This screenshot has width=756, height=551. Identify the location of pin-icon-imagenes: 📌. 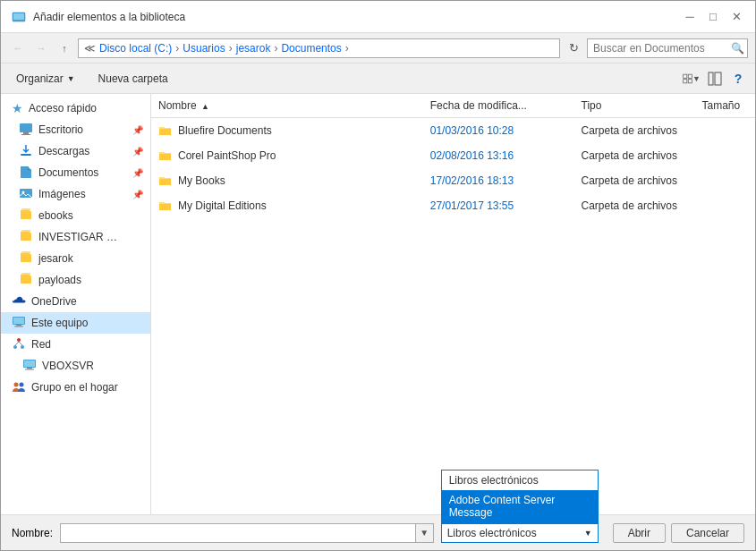
(138, 195).